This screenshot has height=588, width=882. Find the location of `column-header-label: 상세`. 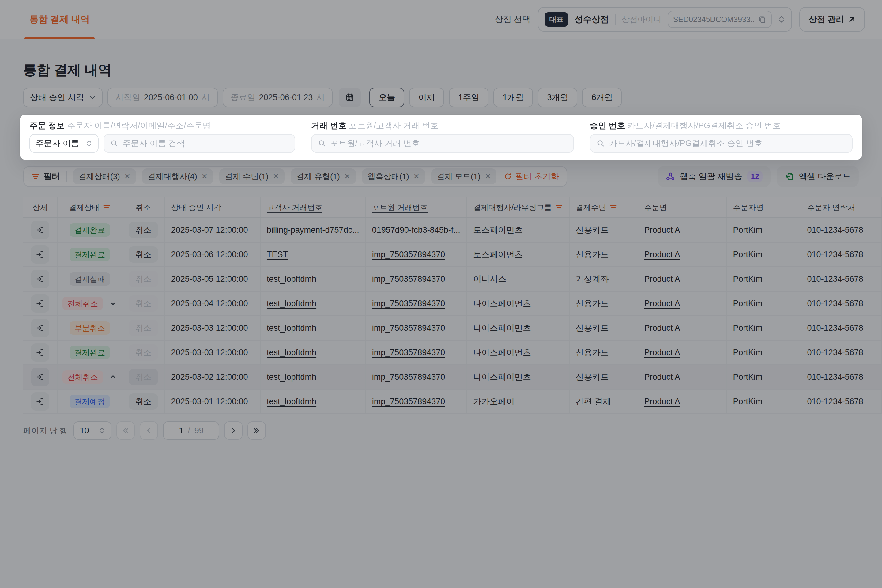

column-header-label: 상세 is located at coordinates (40, 208).